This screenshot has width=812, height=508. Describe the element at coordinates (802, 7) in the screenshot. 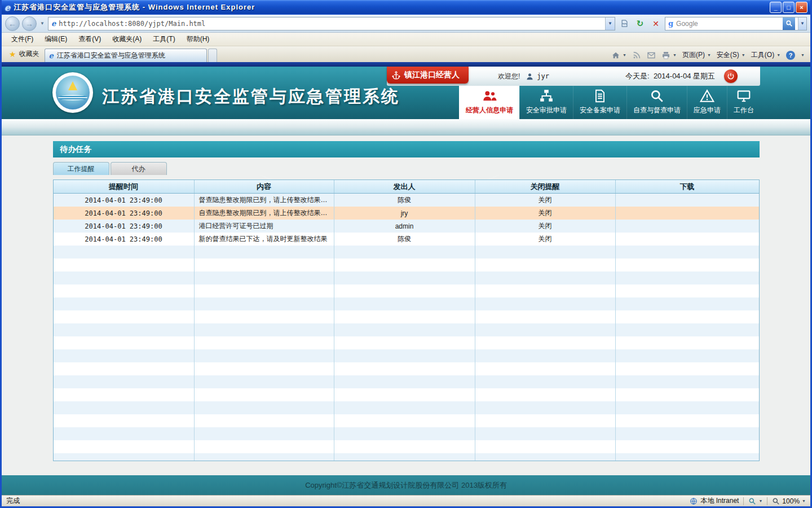

I see `close-button: ×` at that location.